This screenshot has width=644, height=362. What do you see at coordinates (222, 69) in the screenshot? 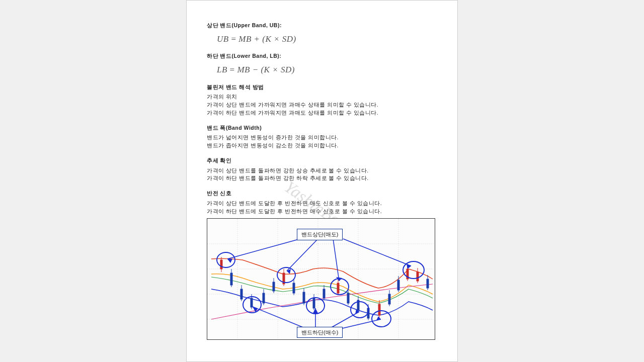
I see `formula-lhs: LB` at bounding box center [222, 69].